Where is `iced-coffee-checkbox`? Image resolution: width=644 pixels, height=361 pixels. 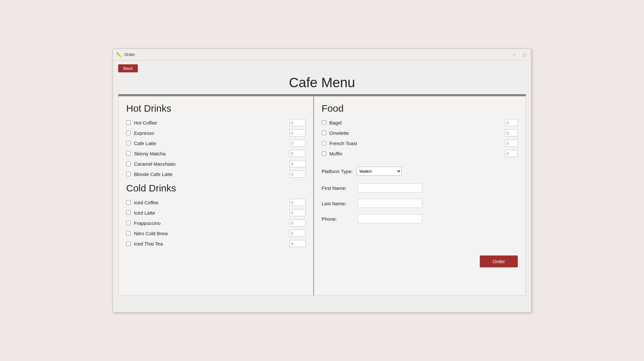 iced-coffee-checkbox is located at coordinates (128, 202).